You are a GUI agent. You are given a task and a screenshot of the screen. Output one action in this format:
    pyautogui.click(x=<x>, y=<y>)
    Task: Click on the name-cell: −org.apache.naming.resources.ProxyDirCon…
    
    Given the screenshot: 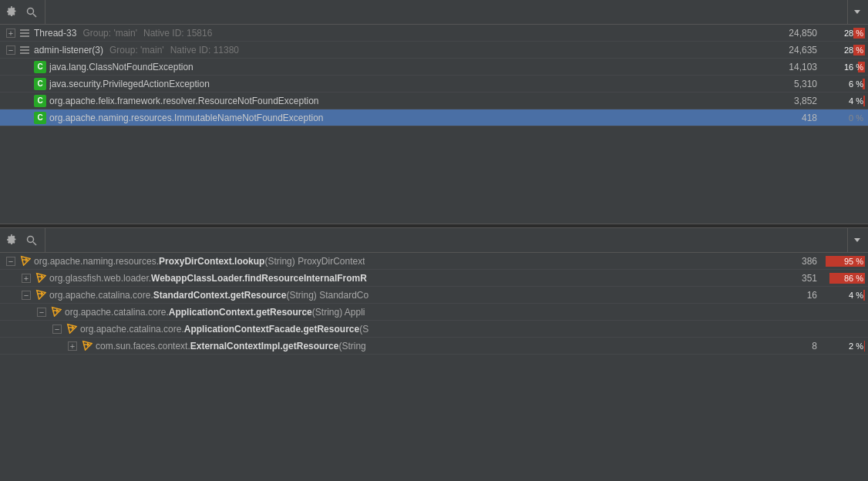 What is the action you would take?
    pyautogui.click(x=385, y=261)
    